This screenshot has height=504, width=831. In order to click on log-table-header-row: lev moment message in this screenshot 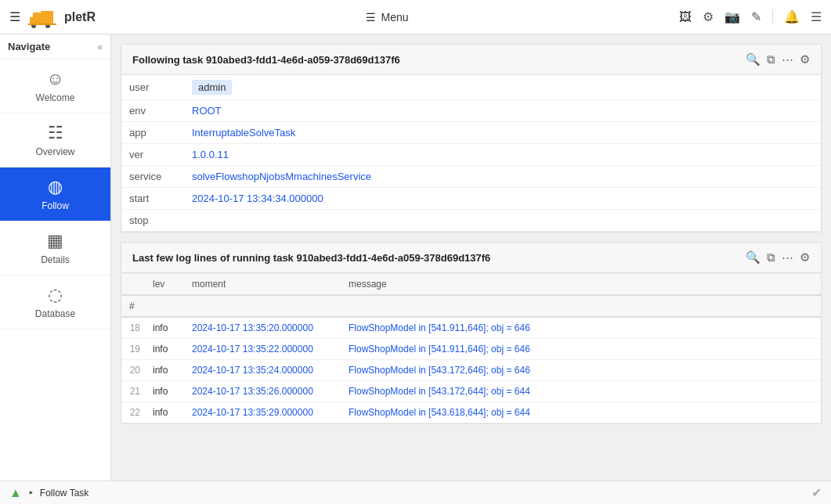, I will do `click(472, 285)`.